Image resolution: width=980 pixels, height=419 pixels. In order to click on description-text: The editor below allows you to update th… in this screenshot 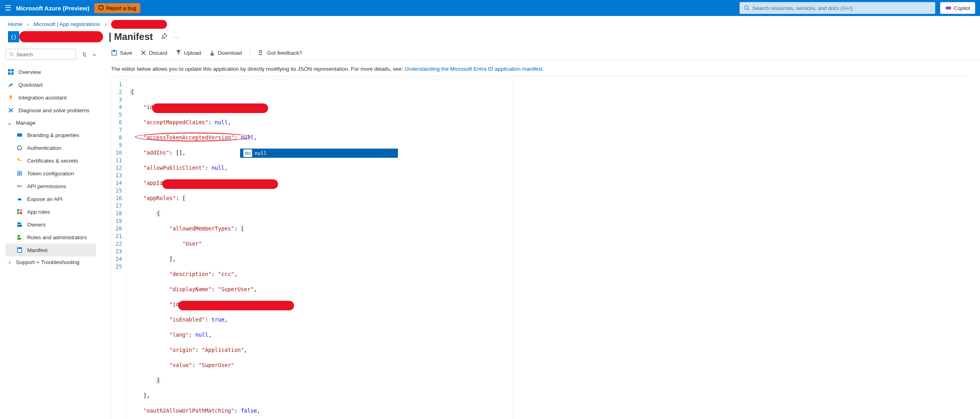, I will do `click(546, 68)`.